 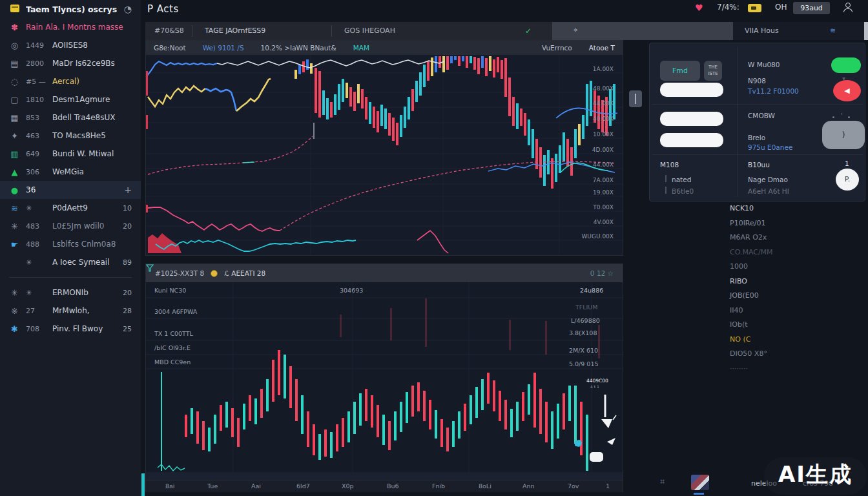 I want to click on right-tab-label: VIIA Hous, so click(x=762, y=31).